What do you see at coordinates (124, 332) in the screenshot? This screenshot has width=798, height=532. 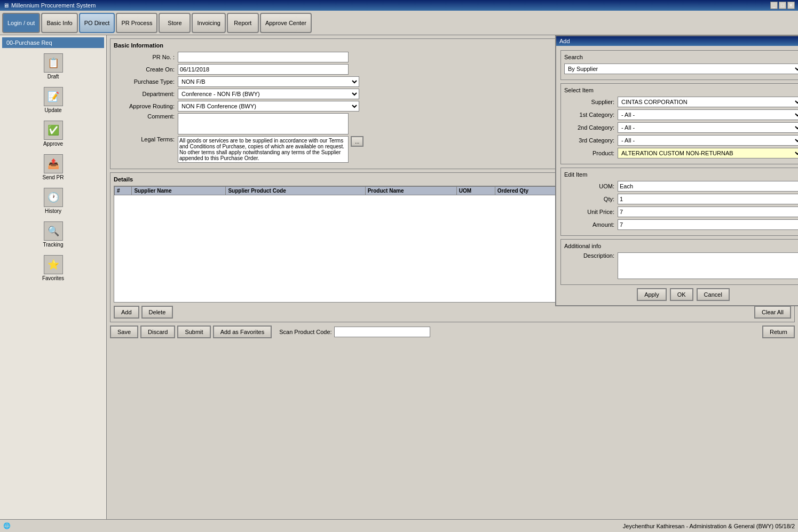 I see `save-button: Save` at bounding box center [124, 332].